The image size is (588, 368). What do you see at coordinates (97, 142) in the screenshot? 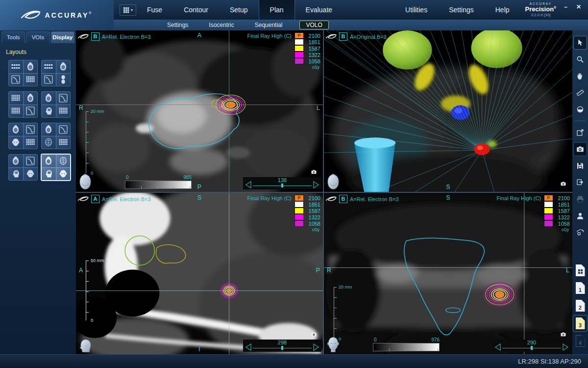
I see `scale-ruler: 20 mm0` at bounding box center [97, 142].